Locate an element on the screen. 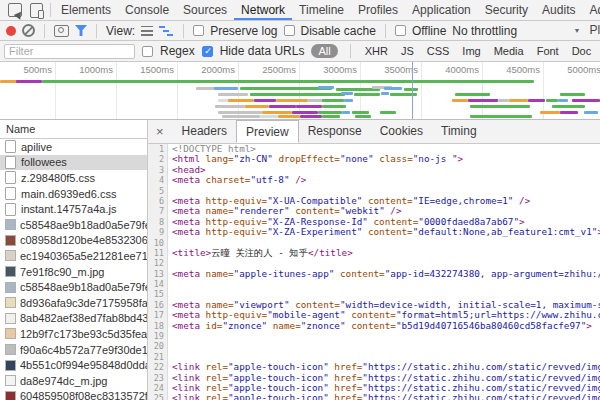 Image resolution: width=600 pixels, height=400 pixels. devtools-tab-application: Application is located at coordinates (442, 10).